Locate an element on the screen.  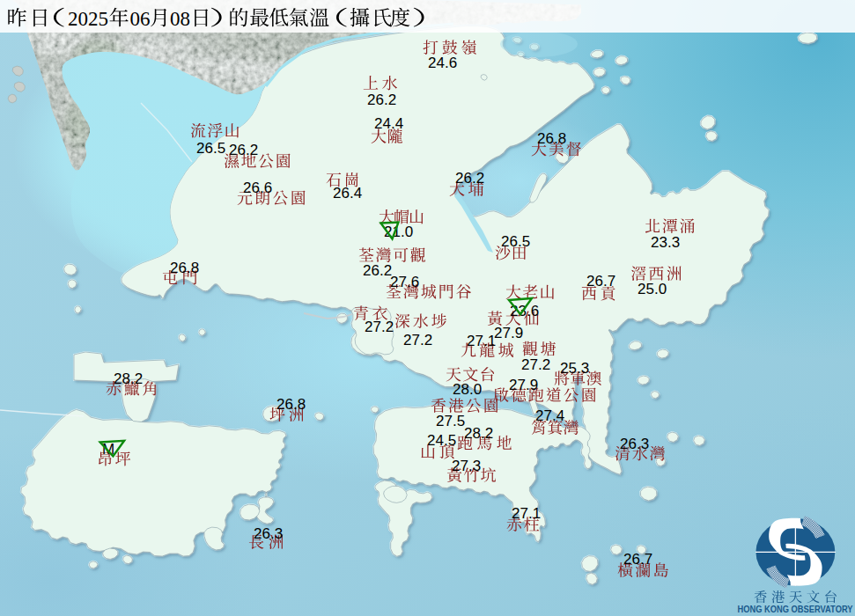
svg-text: 24.4 is located at coordinates (389, 123).